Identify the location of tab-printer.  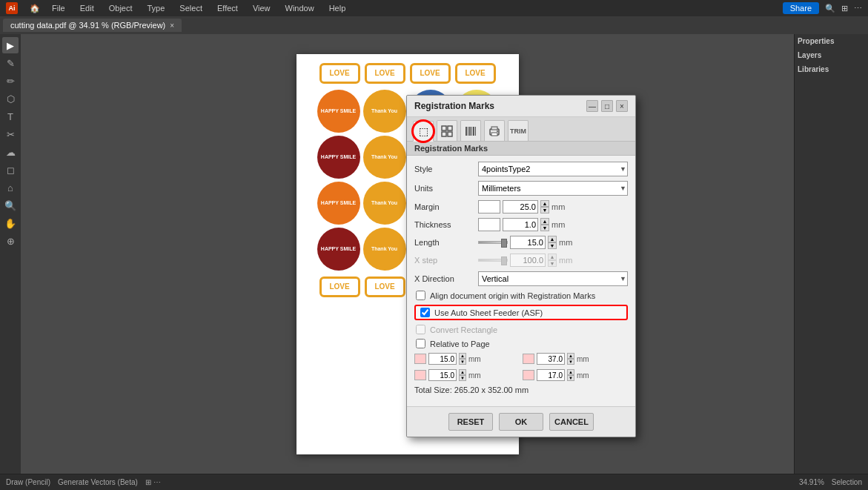
(494, 130).